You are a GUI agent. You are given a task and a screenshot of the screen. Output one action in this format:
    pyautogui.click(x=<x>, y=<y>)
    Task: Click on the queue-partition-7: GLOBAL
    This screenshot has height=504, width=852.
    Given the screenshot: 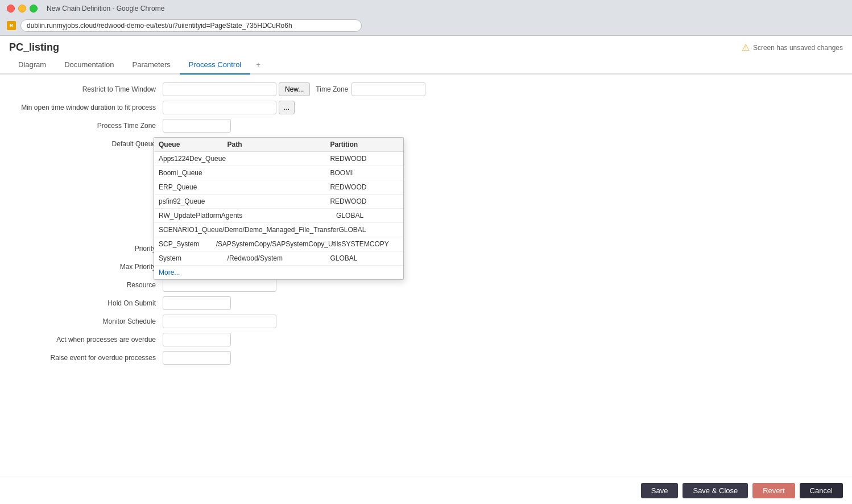 What is the action you would take?
    pyautogui.click(x=364, y=258)
    